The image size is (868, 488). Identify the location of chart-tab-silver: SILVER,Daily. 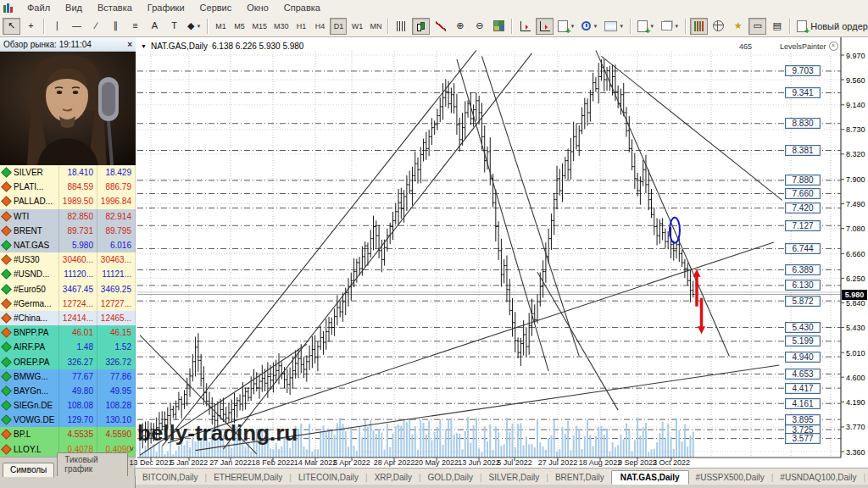
(515, 478).